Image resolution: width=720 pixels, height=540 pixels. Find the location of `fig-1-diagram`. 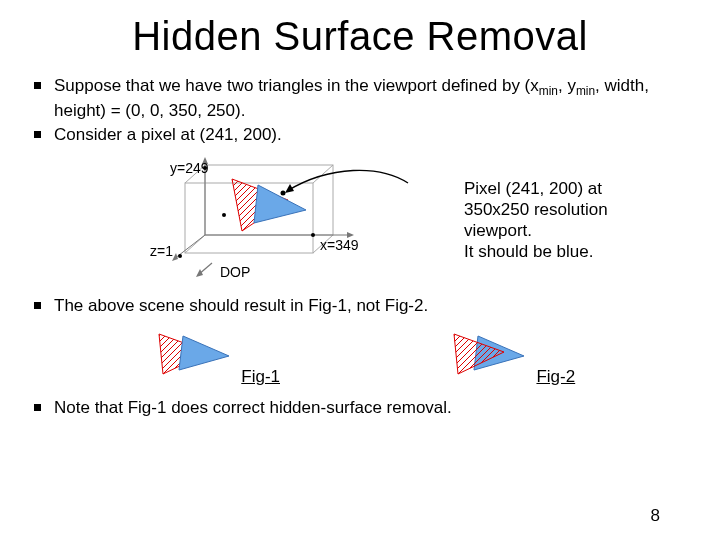

fig-1-diagram is located at coordinates (191, 354).